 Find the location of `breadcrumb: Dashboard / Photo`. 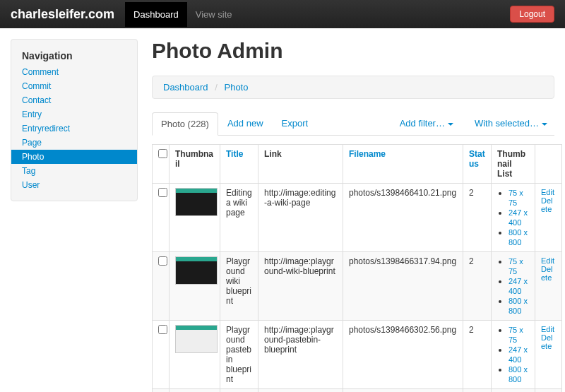

breadcrumb: Dashboard / Photo is located at coordinates (353, 88).